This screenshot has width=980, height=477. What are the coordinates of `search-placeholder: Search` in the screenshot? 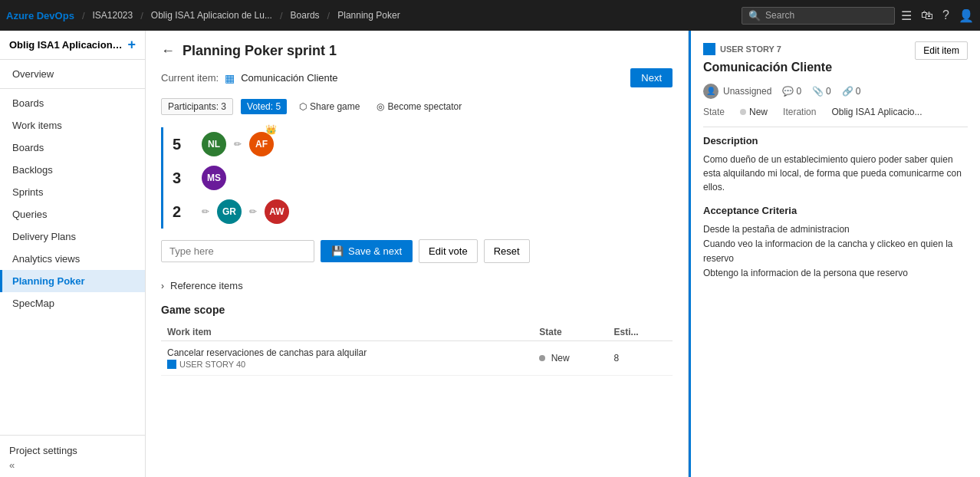 It's located at (780, 15).